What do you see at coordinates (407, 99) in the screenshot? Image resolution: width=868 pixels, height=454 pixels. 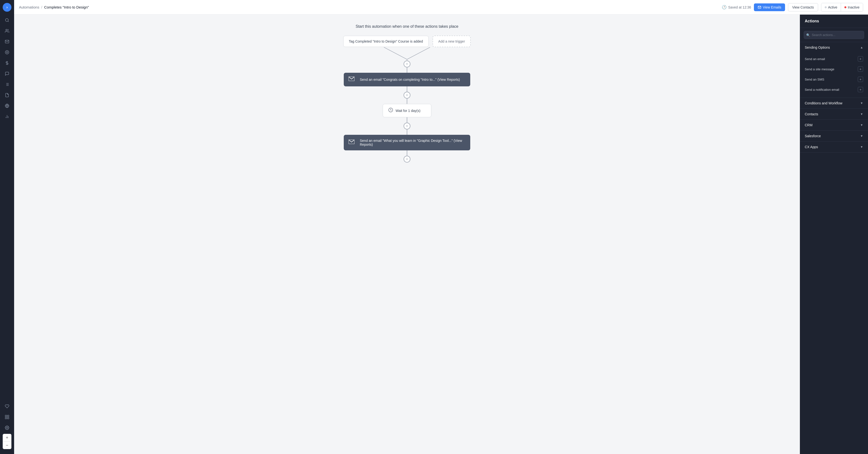 I see `flow-container: Tag Completed "Intro to Design" Course i…` at bounding box center [407, 99].